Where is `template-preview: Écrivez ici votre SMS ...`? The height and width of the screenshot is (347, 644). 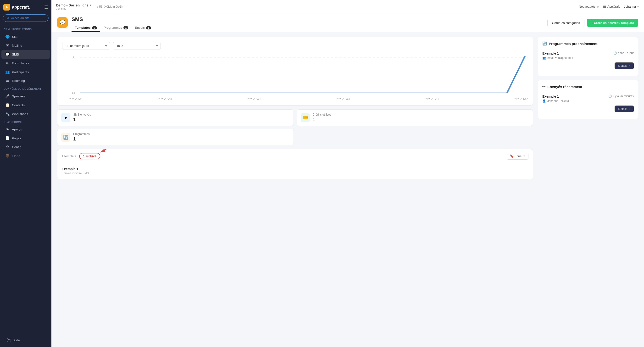
template-preview: Écrivez ici votre SMS ... is located at coordinates (292, 173).